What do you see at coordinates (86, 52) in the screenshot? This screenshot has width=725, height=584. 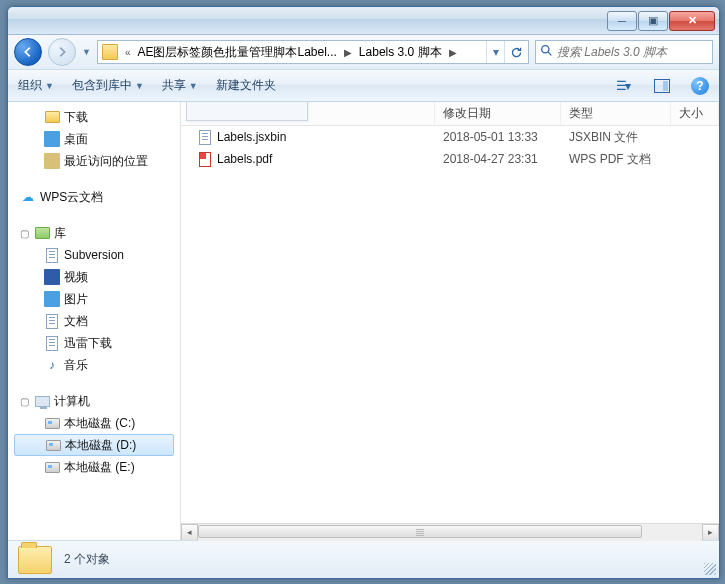 I see `nav-history-dropdown: ▼` at bounding box center [86, 52].